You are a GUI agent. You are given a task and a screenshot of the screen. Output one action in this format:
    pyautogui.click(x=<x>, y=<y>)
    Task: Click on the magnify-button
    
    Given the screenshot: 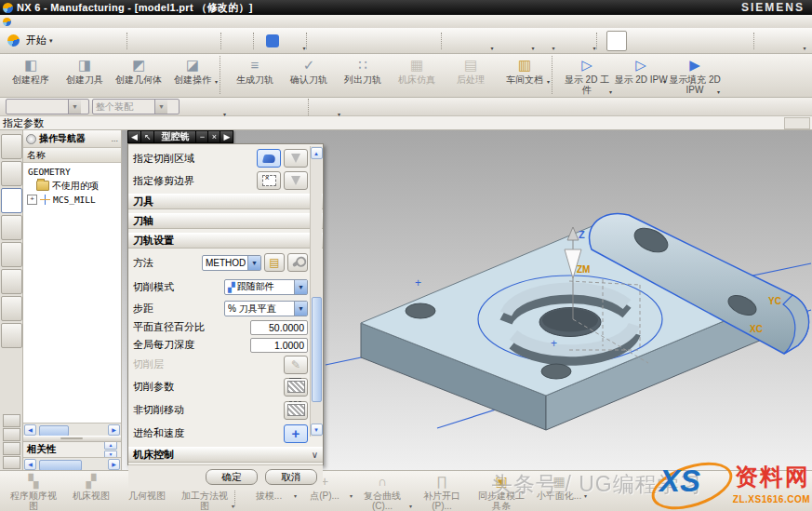 What is the action you would take?
    pyautogui.click(x=366, y=41)
    